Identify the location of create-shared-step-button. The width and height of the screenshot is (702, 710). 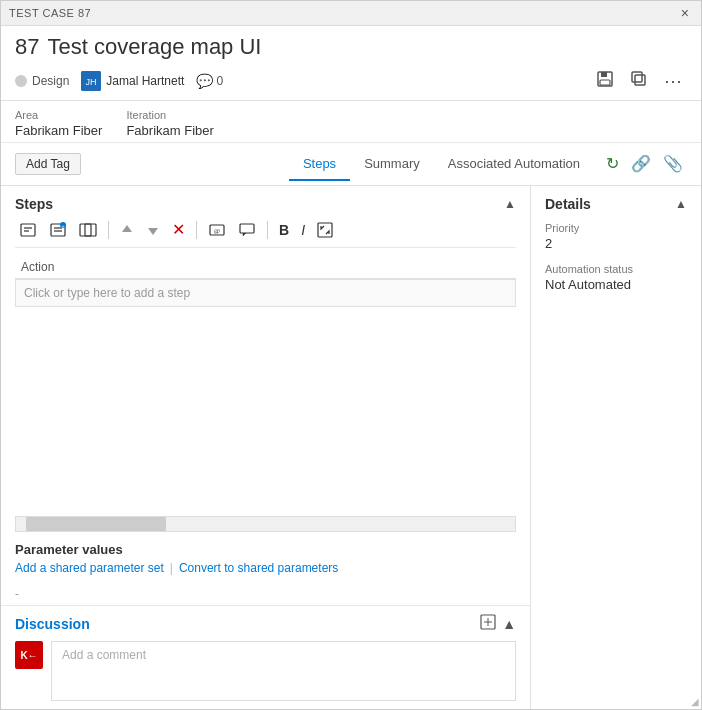
(88, 230).